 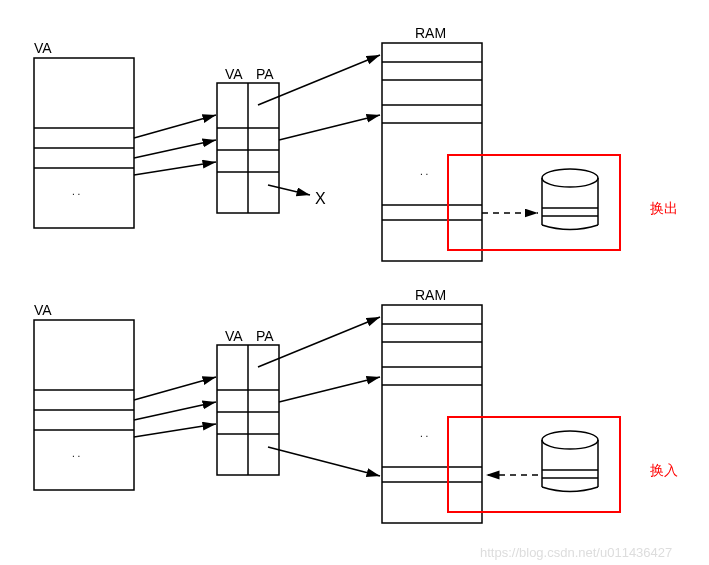 What do you see at coordinates (570, 440) in the screenshot?
I see `disk-bottom` at bounding box center [570, 440].